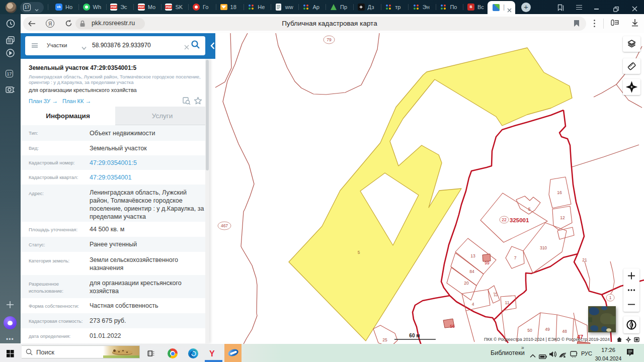 The image size is (644, 362). I want to click on svg-text: 60 м, so click(415, 336).